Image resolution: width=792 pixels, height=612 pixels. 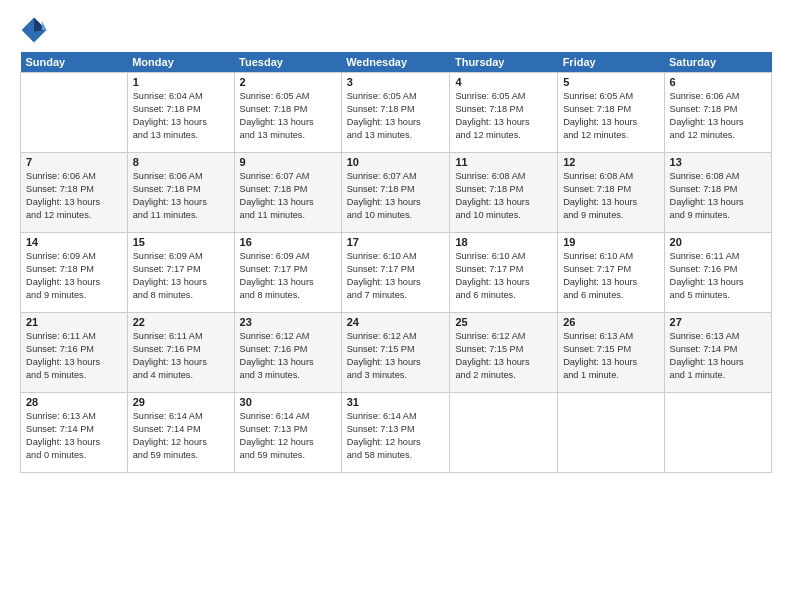 I want to click on day-number: 24, so click(x=396, y=322).